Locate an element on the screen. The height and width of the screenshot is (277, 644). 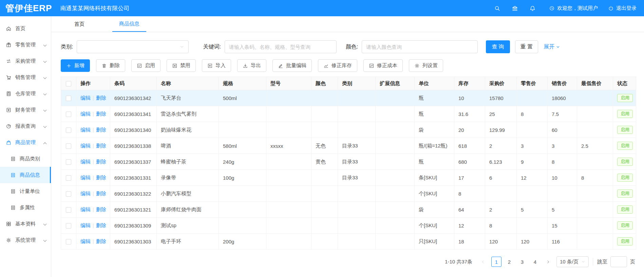
删除-button: 删除 is located at coordinates (111, 66).